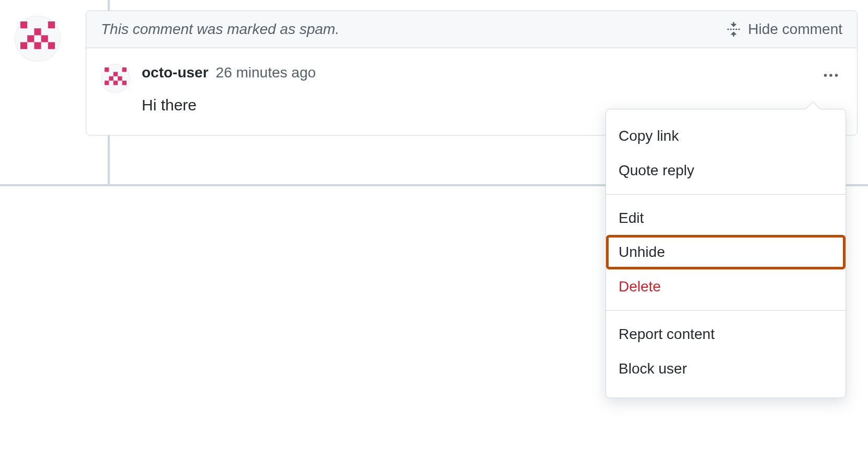 The width and height of the screenshot is (868, 452). What do you see at coordinates (116, 78) in the screenshot?
I see `inline-avatar` at bounding box center [116, 78].